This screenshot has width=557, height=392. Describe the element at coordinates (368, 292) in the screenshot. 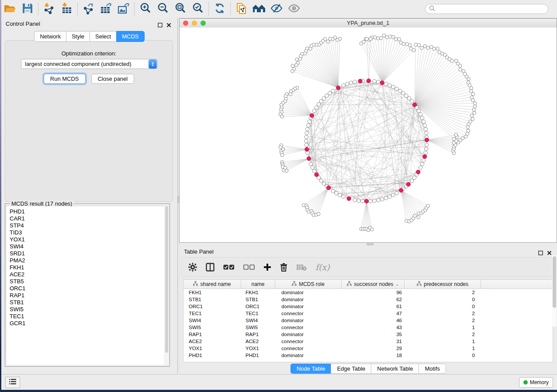

I see `table-row: FKH1FKH1dominator962` at that location.